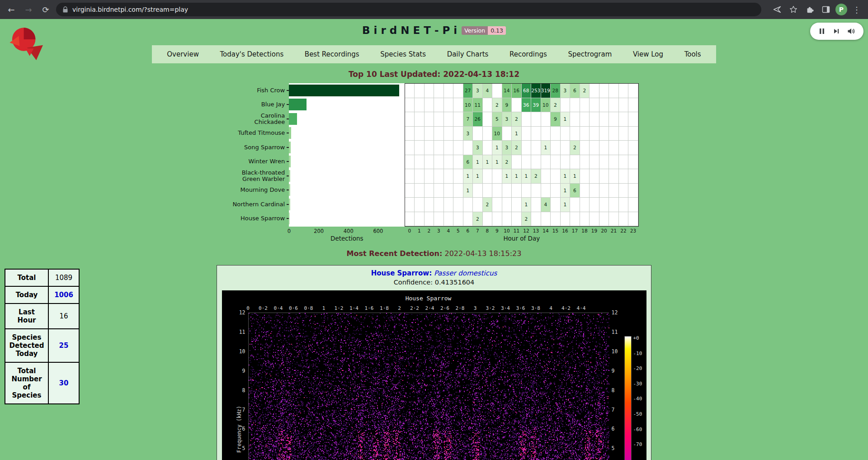  I want to click on detection-scientific-name: Passer domesticus, so click(466, 273).